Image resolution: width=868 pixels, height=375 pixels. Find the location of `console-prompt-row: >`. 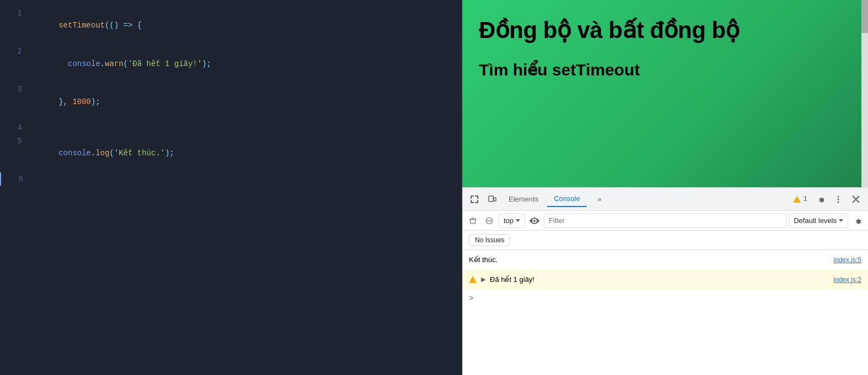

console-prompt-row: > is located at coordinates (665, 298).